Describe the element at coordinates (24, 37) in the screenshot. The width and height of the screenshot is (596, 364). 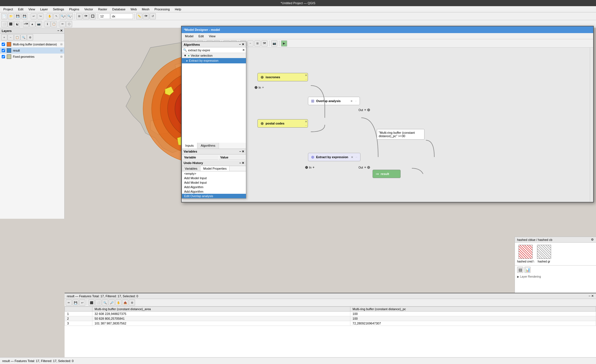
I see `layers-filter: 🔍` at that location.